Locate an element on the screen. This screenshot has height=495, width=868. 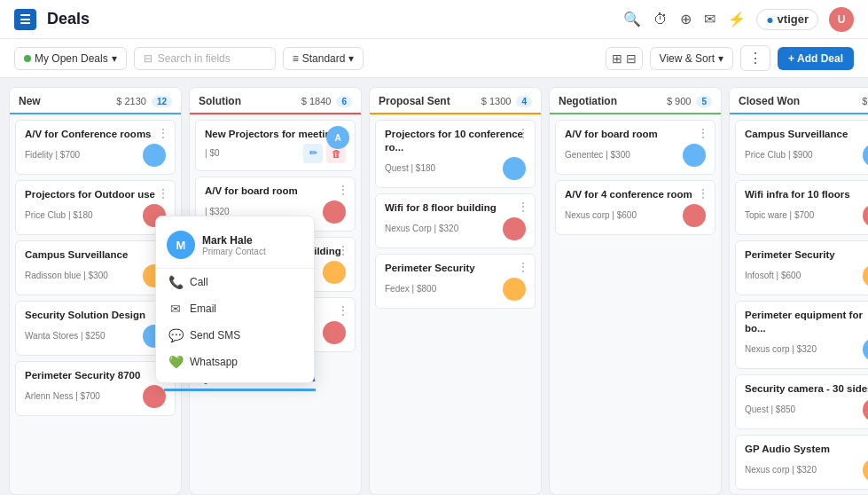
card-sub: Quest | $850 is located at coordinates (770, 410).